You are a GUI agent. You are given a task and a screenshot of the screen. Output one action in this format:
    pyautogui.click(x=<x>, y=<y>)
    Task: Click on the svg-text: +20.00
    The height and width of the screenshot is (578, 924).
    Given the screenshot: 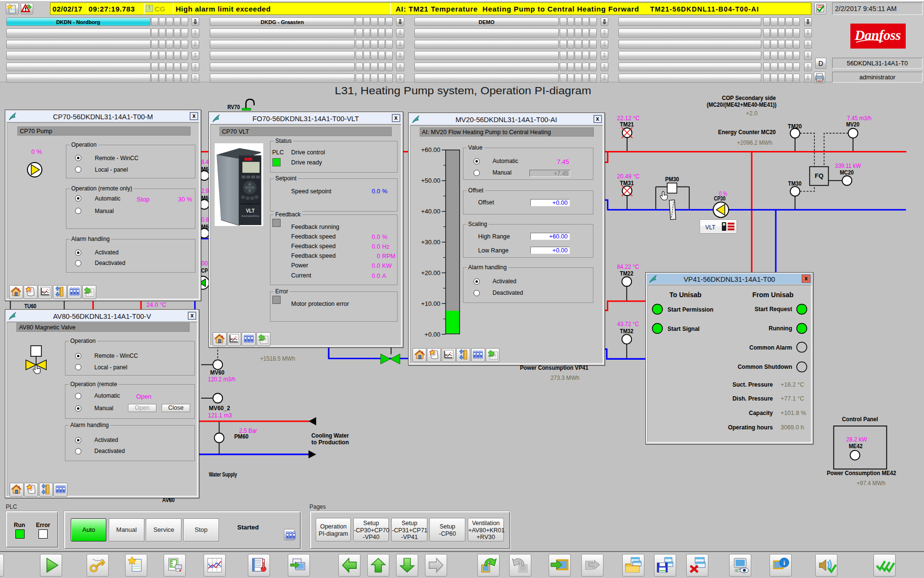 What is the action you would take?
    pyautogui.click(x=430, y=273)
    